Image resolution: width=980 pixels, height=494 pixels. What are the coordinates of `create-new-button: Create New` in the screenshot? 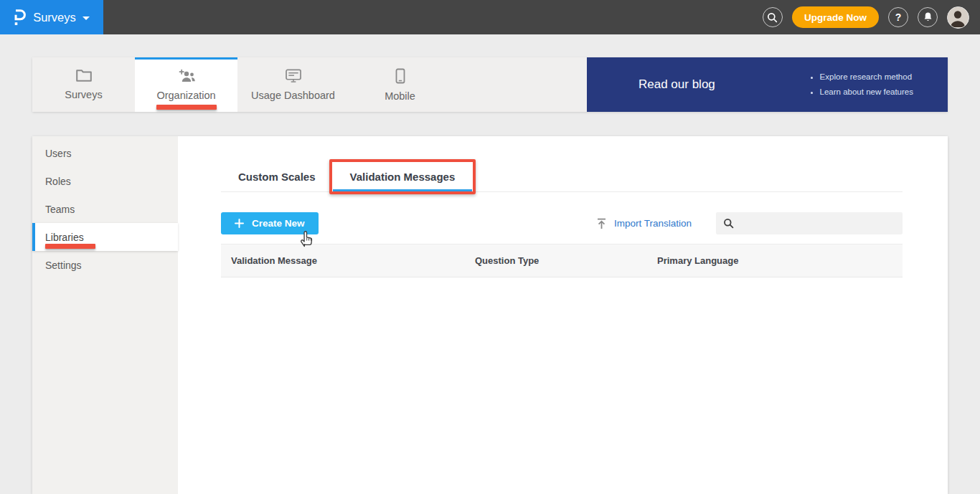 It's located at (270, 224).